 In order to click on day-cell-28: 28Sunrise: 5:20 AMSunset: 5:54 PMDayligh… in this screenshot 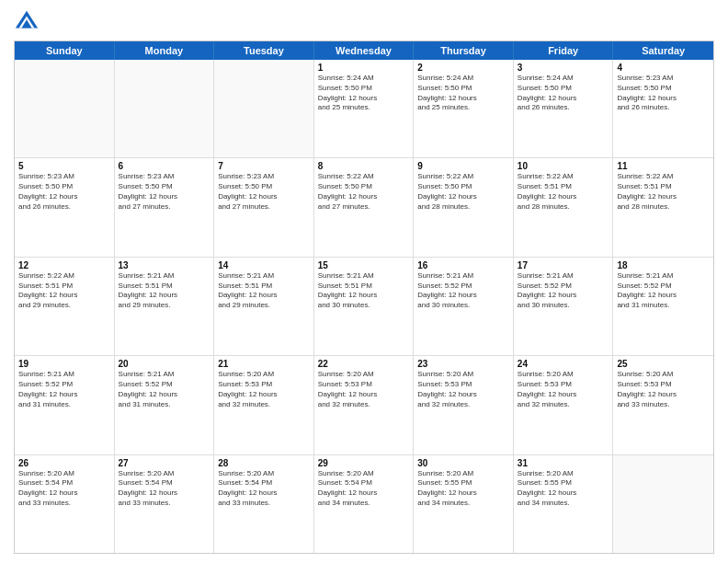, I will do `click(265, 504)`.